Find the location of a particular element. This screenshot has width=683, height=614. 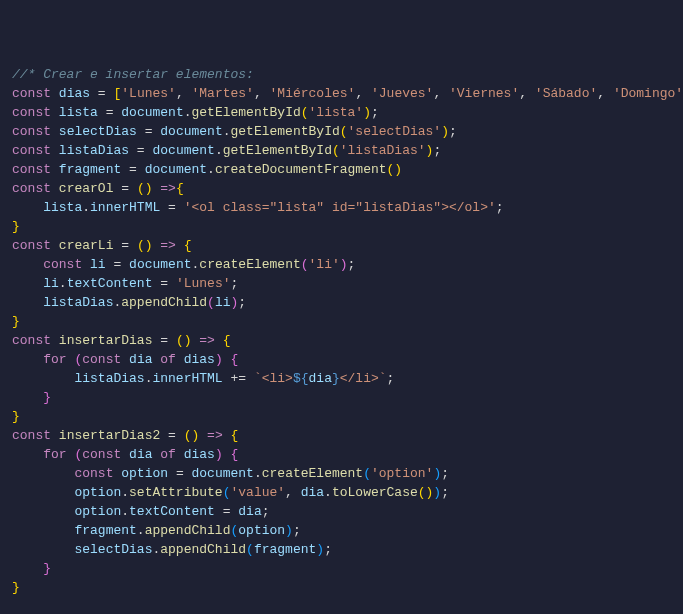

code-token: toLowerCase is located at coordinates (375, 492).